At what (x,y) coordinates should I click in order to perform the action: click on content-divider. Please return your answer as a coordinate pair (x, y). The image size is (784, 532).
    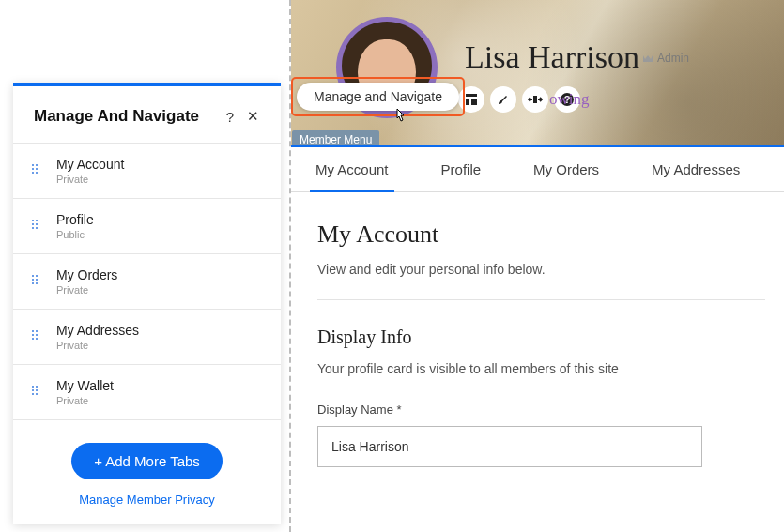
    Looking at the image, I should click on (541, 300).